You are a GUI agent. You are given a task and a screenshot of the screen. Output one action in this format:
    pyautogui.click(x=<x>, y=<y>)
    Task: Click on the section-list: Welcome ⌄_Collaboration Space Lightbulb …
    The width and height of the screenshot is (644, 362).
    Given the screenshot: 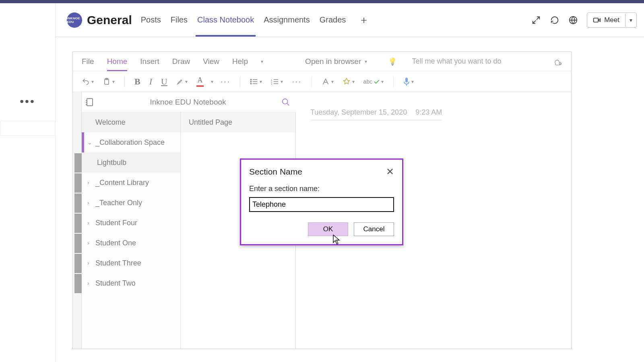 What is the action you would take?
    pyautogui.click(x=131, y=230)
    